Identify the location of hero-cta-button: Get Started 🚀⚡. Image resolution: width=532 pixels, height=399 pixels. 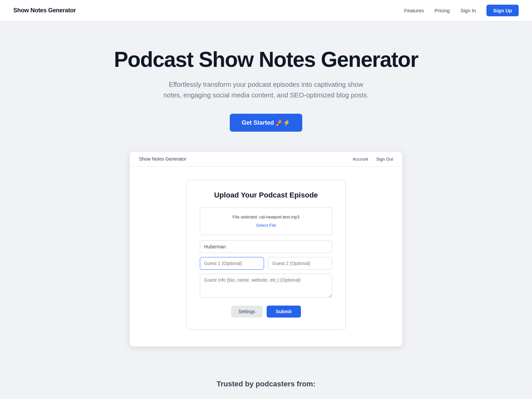
(266, 123).